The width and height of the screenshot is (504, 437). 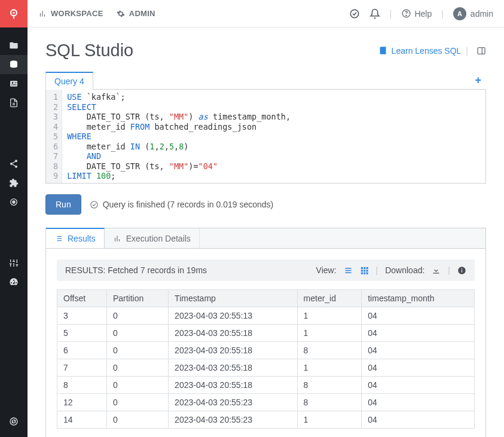 What do you see at coordinates (266, 420) in the screenshot?
I see `table-row: 1402023-04-03 20:55:23104` at bounding box center [266, 420].